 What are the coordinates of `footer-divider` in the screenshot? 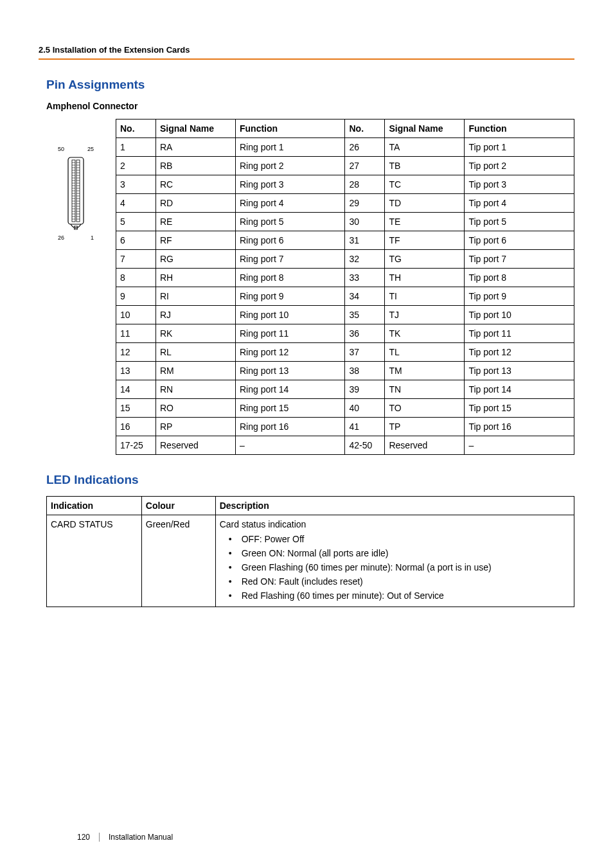 It's located at (99, 837).